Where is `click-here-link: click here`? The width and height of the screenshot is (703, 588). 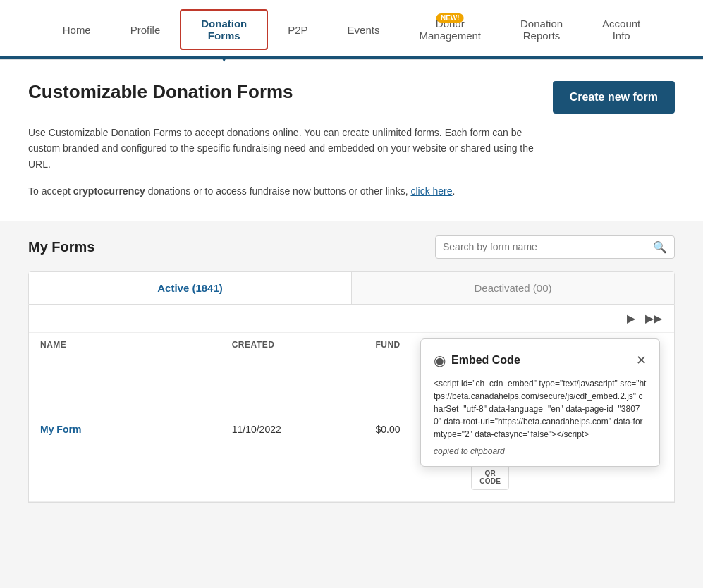 click-here-link: click here is located at coordinates (432, 191).